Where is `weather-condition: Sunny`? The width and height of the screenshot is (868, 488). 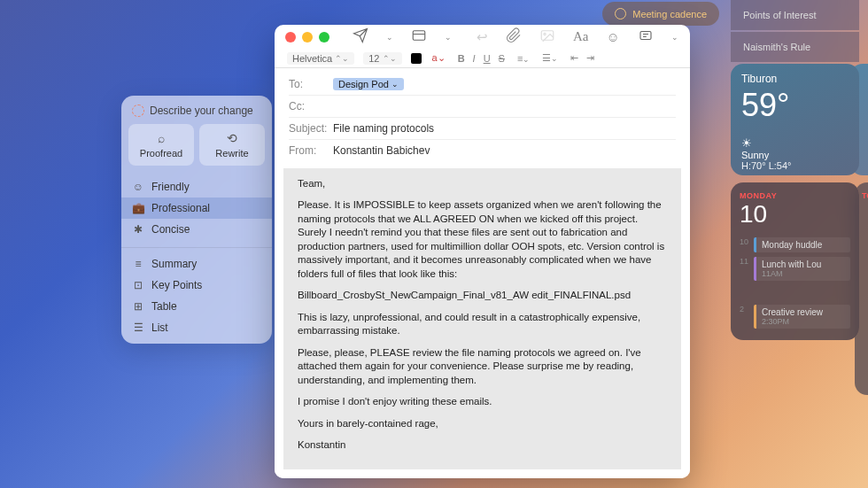 weather-condition: Sunny is located at coordinates (795, 155).